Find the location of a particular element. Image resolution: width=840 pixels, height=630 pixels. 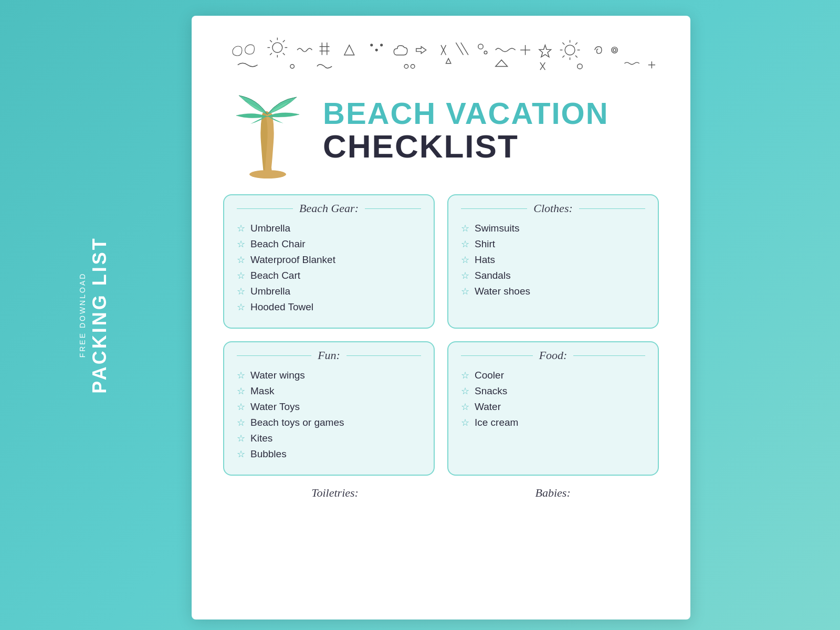

packing-list-text: PACKING LIST is located at coordinates (100, 315).